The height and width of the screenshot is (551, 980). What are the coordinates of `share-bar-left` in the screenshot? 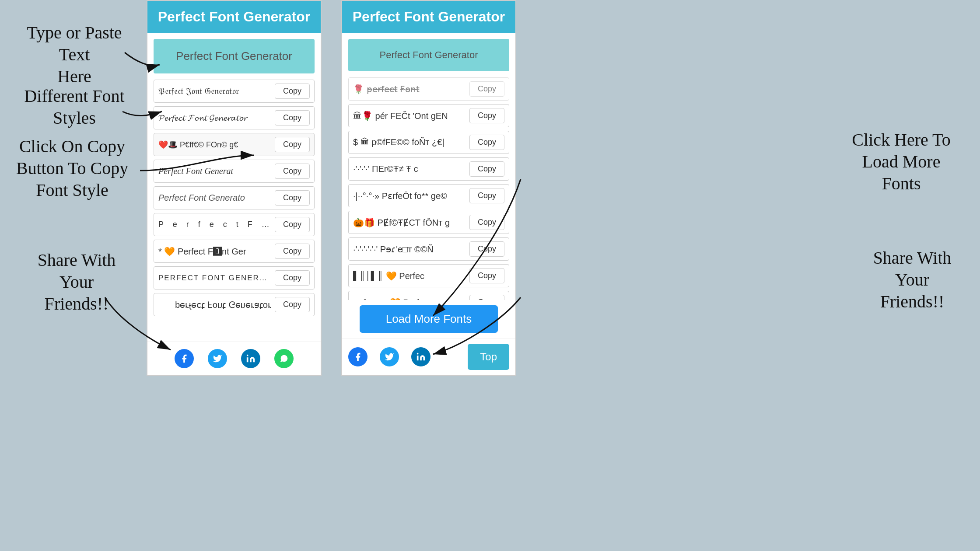 It's located at (234, 359).